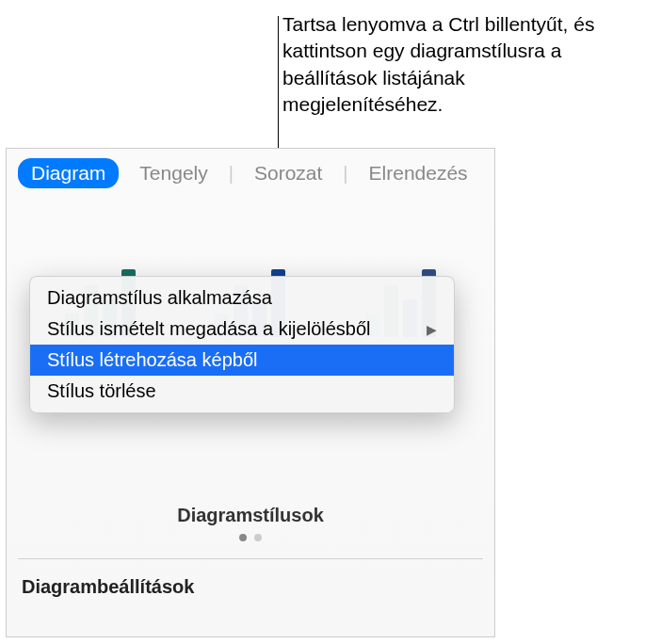 This screenshot has height=644, width=661. What do you see at coordinates (242, 392) in the screenshot?
I see `menu-delete-style: Stílus törlése` at bounding box center [242, 392].